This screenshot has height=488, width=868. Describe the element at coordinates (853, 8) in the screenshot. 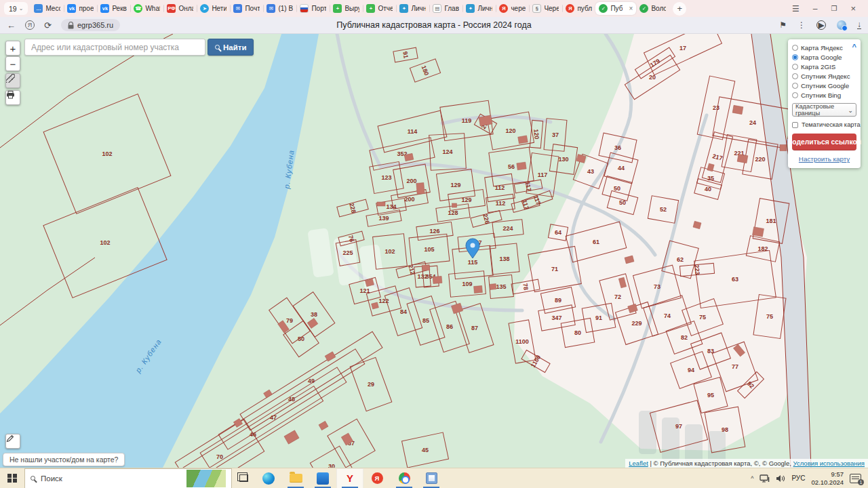

I see `close-button: ×` at that location.